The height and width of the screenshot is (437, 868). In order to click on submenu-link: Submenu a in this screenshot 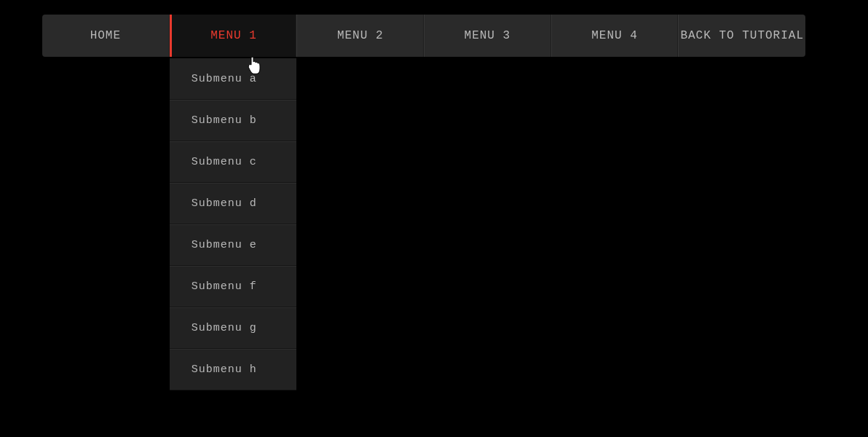, I will do `click(233, 79)`.